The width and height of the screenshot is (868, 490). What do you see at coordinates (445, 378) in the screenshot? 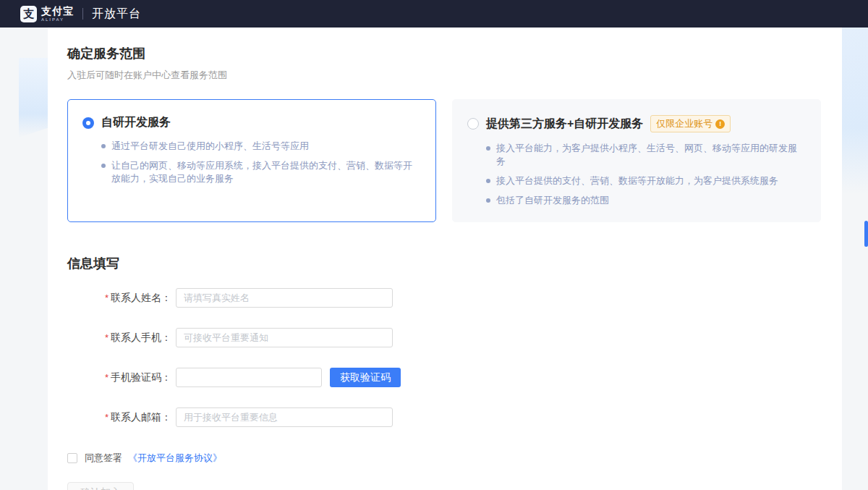
I see `form-row-sms-code: *手机验证码： 获取验证码` at bounding box center [445, 378].